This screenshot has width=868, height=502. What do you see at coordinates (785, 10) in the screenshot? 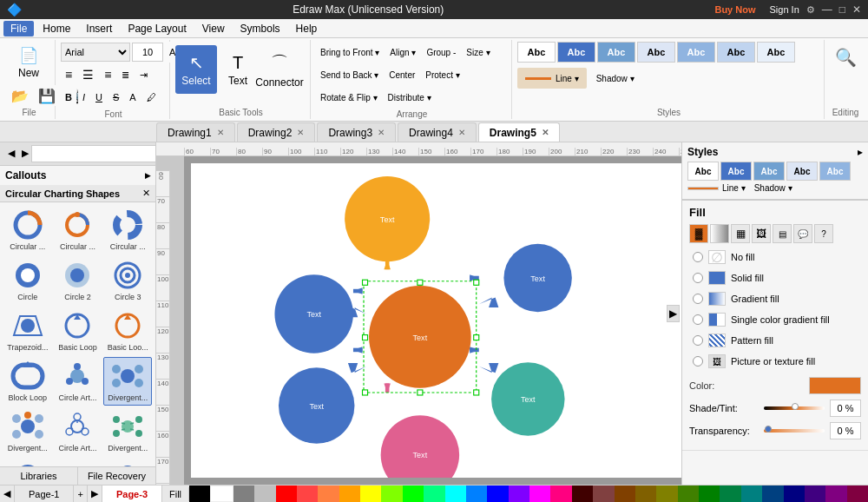
I see `sign-in-button: Sign In` at bounding box center [785, 10].